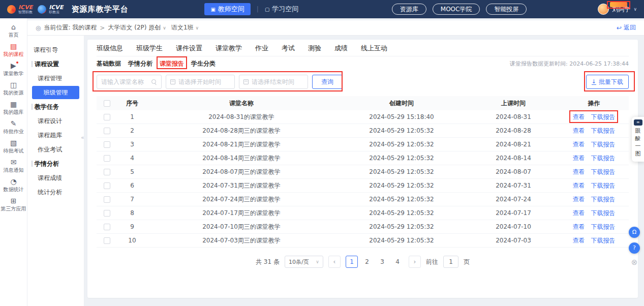 This screenshot has width=644, height=306. Describe the element at coordinates (451, 262) in the screenshot. I see `goto-page-input` at that location.